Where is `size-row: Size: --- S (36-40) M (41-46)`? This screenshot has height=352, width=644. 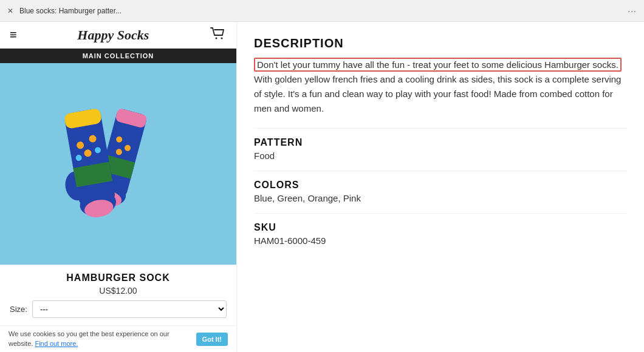
size-row: Size: --- S (36-40) M (41-46) is located at coordinates (118, 310).